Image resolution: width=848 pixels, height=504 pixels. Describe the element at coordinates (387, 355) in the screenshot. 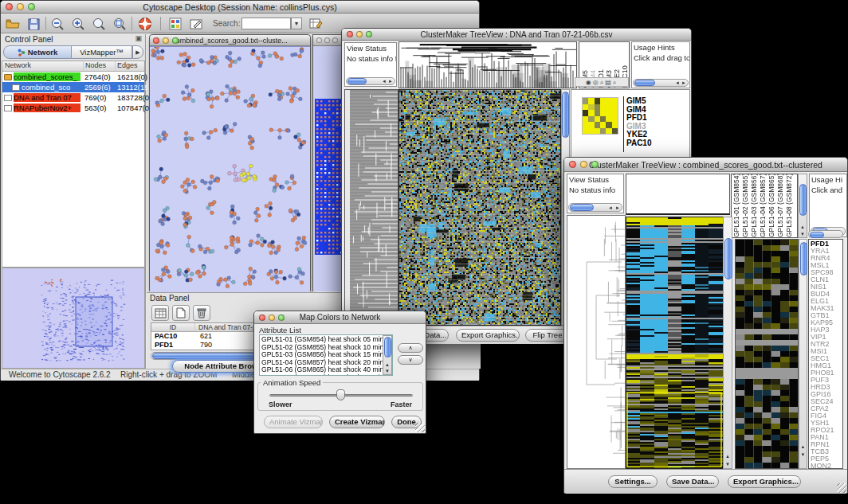

I see `attribute-list-vscrollbar: ▲ ▼` at that location.